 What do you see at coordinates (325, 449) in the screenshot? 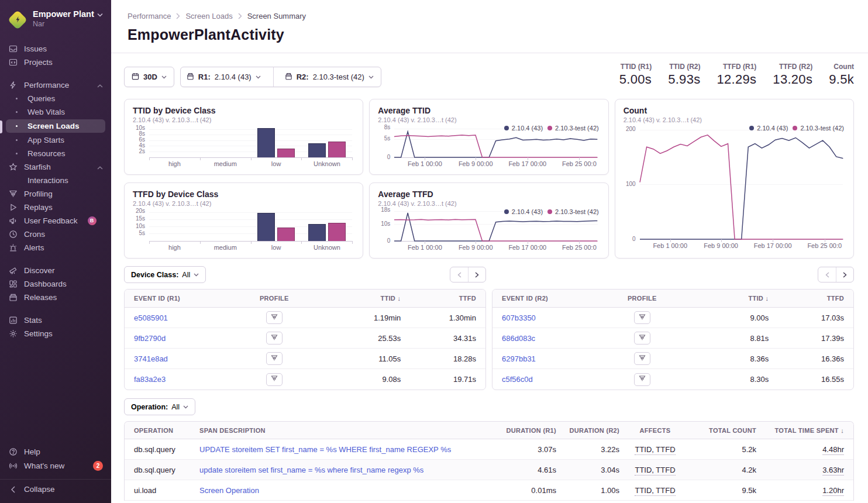
I see `span-description-link: UPDATE storeitem SET first_name = %s WHE…` at bounding box center [325, 449].